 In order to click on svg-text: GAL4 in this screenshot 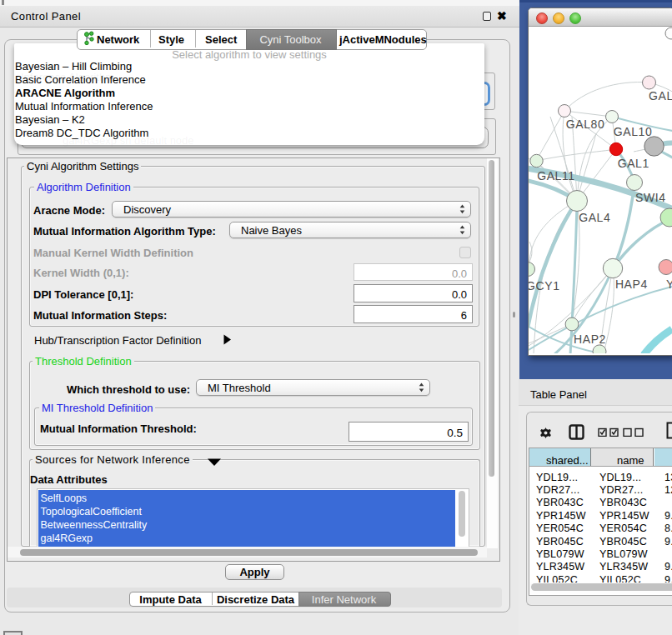, I will do `click(594, 218)`.